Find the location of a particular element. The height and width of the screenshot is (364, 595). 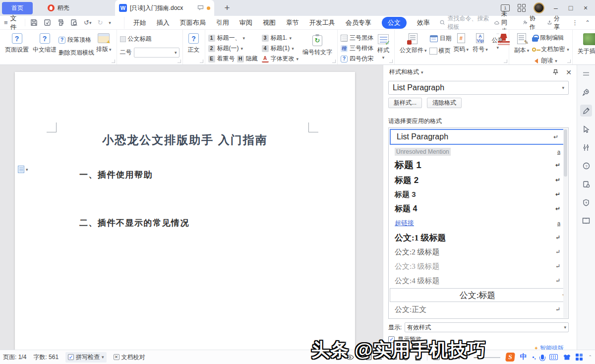

restrict-editing-button: 限制编辑 is located at coordinates (550, 38).